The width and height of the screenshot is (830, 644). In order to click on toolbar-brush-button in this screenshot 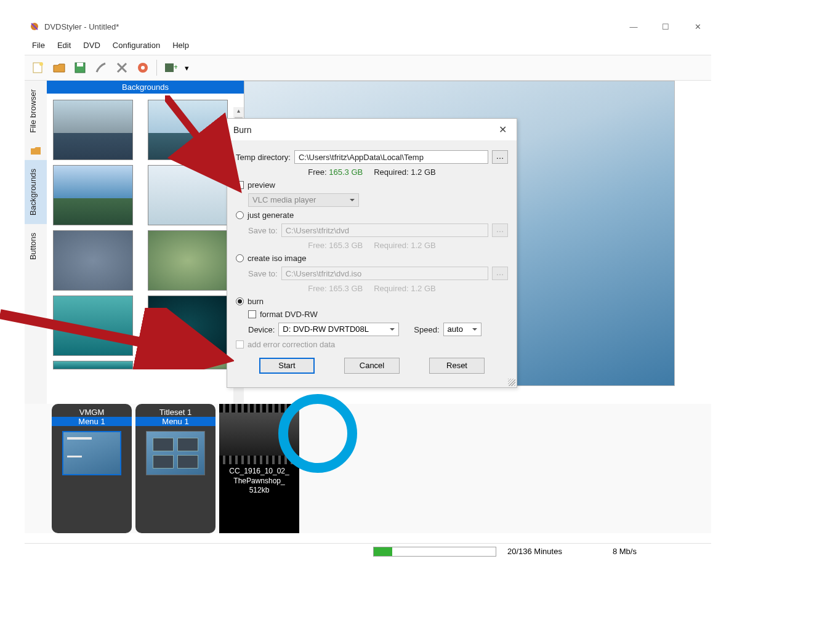, I will do `click(101, 68)`.